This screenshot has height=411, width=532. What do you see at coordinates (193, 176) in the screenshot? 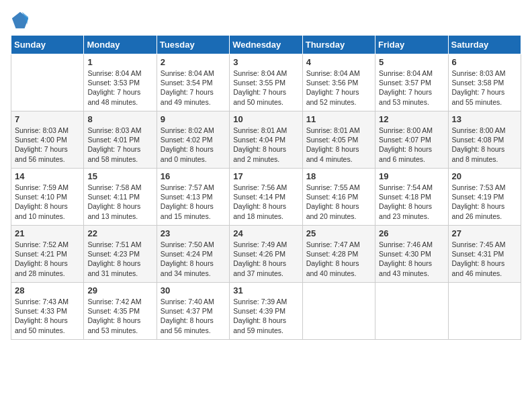
I see `day-number: 16` at bounding box center [193, 176].